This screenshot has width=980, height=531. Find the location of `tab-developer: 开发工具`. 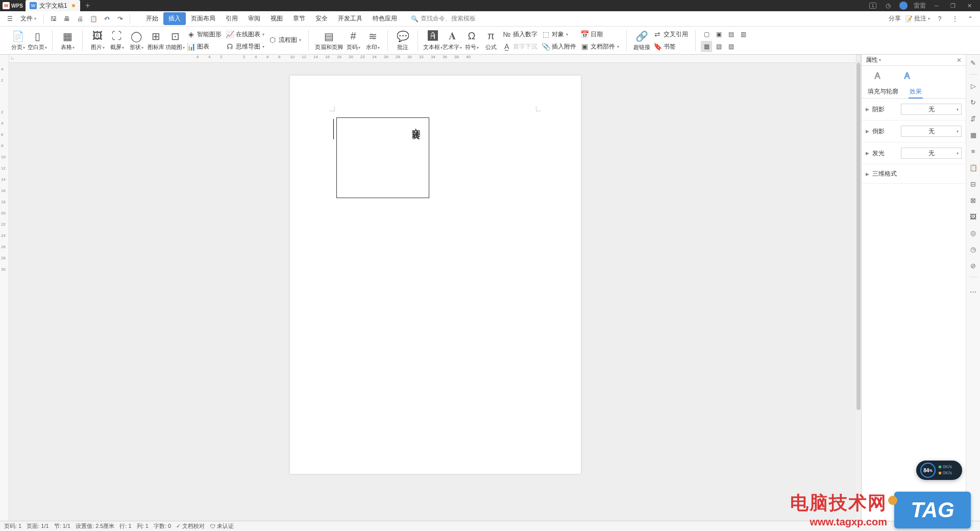

tab-developer: 开发工具 is located at coordinates (350, 18).